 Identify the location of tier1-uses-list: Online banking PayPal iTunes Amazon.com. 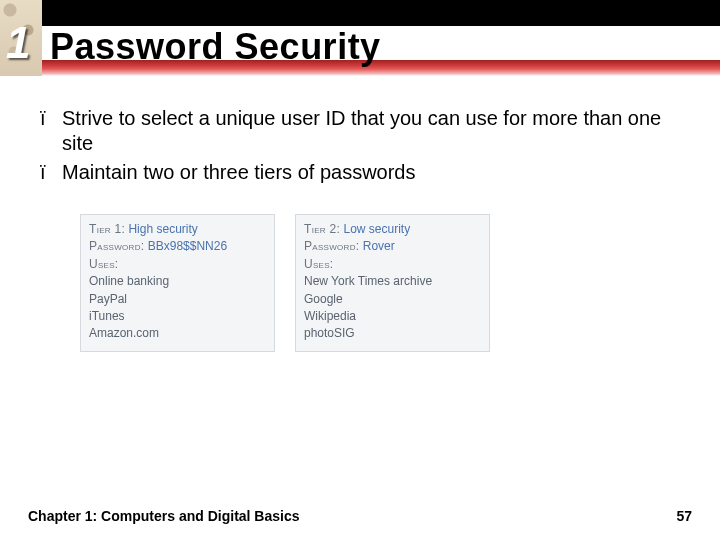
(178, 308).